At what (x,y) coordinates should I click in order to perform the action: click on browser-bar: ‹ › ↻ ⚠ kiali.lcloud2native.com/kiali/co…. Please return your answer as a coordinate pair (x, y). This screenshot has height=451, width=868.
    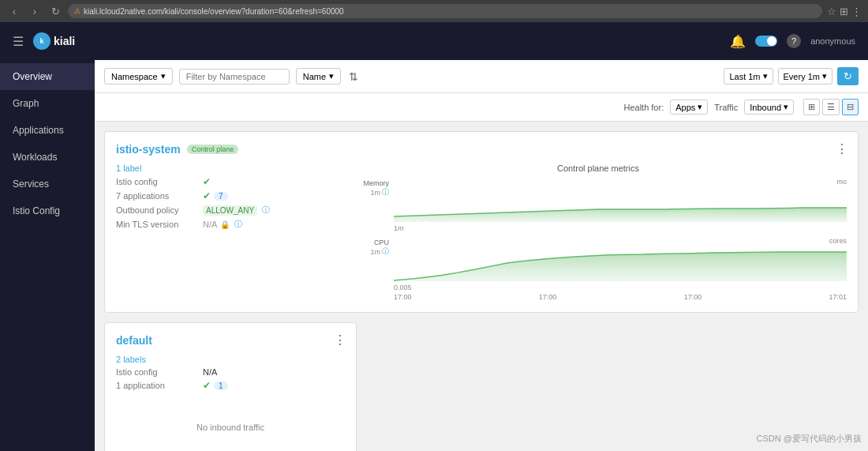
    Looking at the image, I should click on (434, 11).